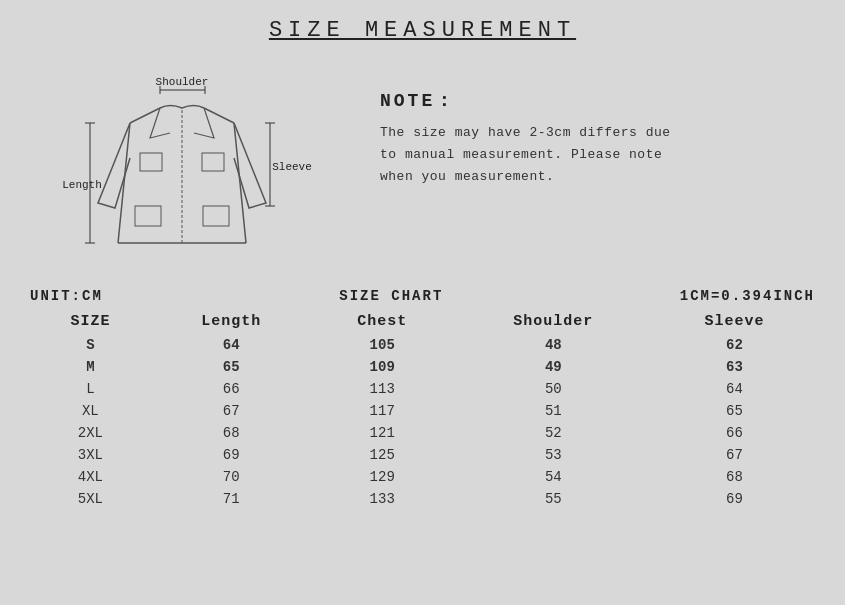 The height and width of the screenshot is (605, 845). Describe the element at coordinates (422, 30) in the screenshot. I see `page-title: SIZE MEASUREMENT` at that location.